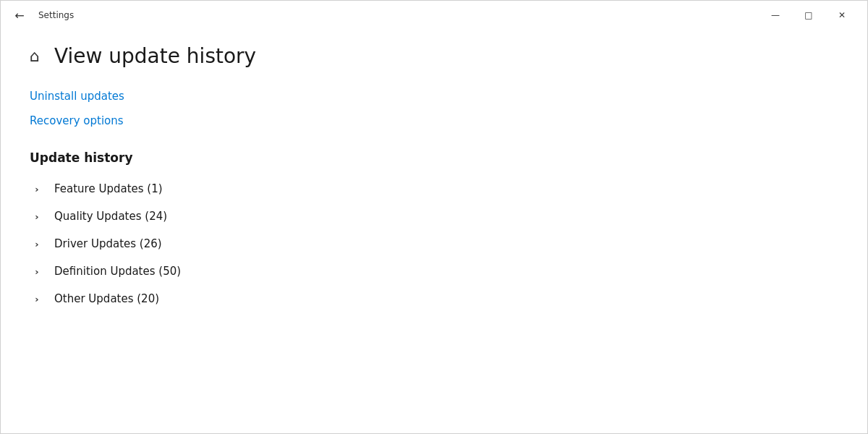 The image size is (868, 434). Describe the element at coordinates (42, 15) in the screenshot. I see `title-bar-left: ← Settings` at that location.